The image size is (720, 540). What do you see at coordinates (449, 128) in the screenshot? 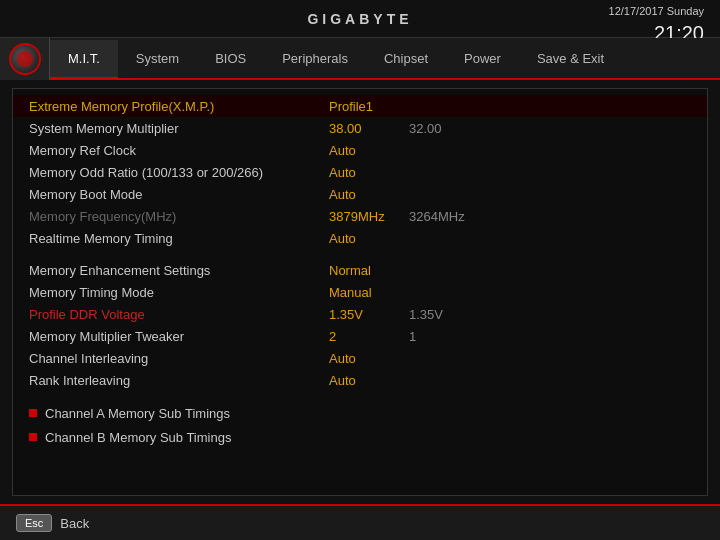
I see `value2-sys-mem-mult: 32.00` at bounding box center [449, 128].